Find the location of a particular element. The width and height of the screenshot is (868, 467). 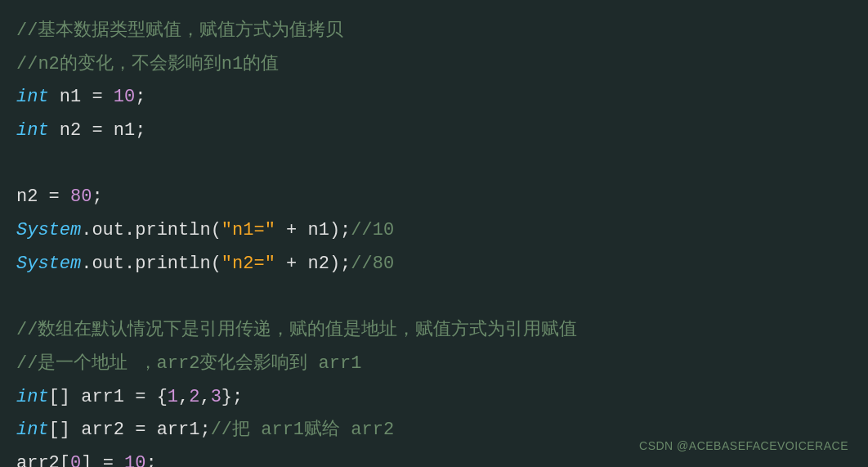

code-line-8: System.out.println("n2=" + n2);//80 is located at coordinates (434, 265).